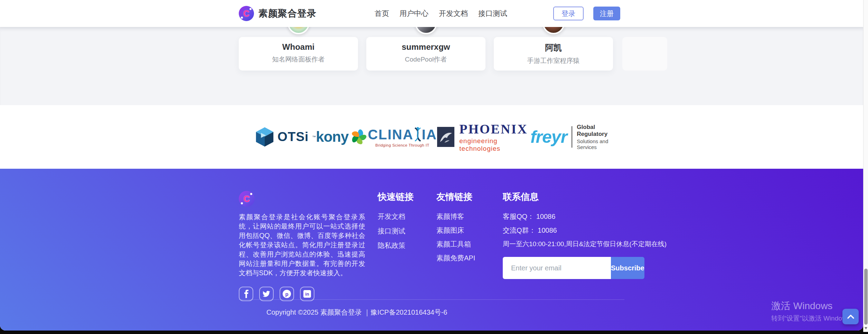 This screenshot has width=868, height=334. What do you see at coordinates (563, 246) in the screenshot?
I see `footer-contact-column: 联系信息 客服QQ： 10086 交流Q群： 10086 周一至六10:00-2…` at bounding box center [563, 246].